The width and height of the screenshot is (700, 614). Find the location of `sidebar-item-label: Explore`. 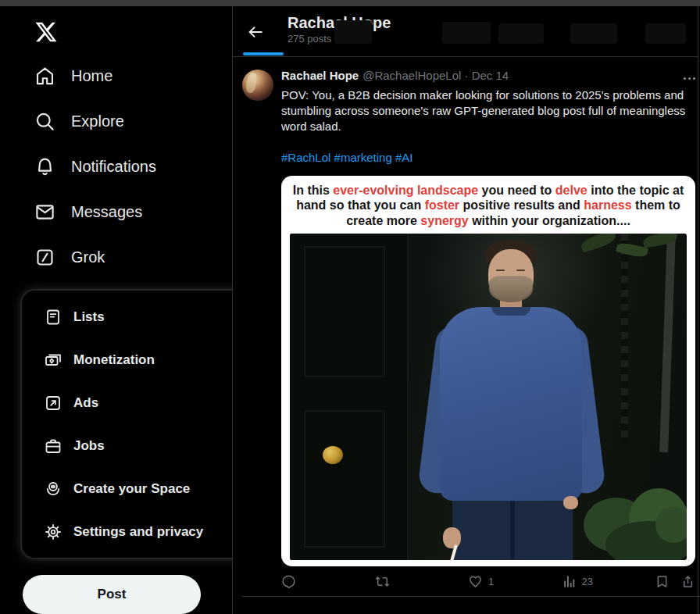

sidebar-item-label: Explore is located at coordinates (98, 122).